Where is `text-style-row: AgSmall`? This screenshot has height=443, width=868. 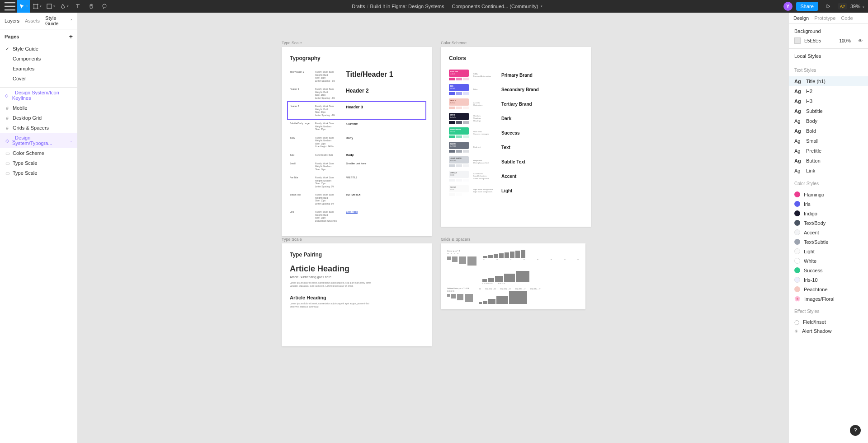 text-style-row: AgSmall is located at coordinates (828, 141).